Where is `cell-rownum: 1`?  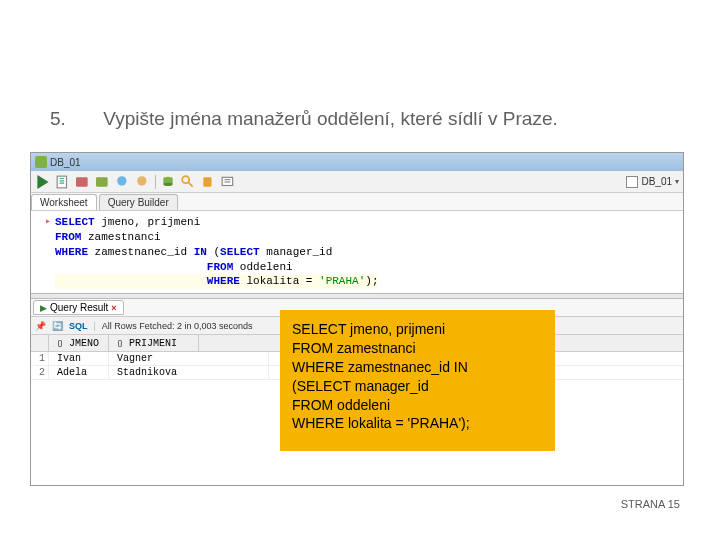
cell-rownum: 1 is located at coordinates (40, 358).